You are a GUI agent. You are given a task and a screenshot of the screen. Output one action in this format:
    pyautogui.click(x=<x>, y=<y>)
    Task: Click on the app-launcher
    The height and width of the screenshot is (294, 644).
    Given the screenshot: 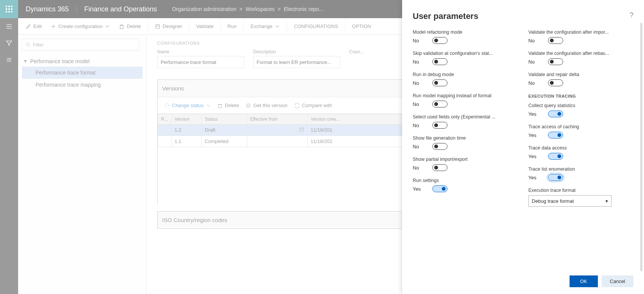 What is the action you would take?
    pyautogui.click(x=9, y=9)
    